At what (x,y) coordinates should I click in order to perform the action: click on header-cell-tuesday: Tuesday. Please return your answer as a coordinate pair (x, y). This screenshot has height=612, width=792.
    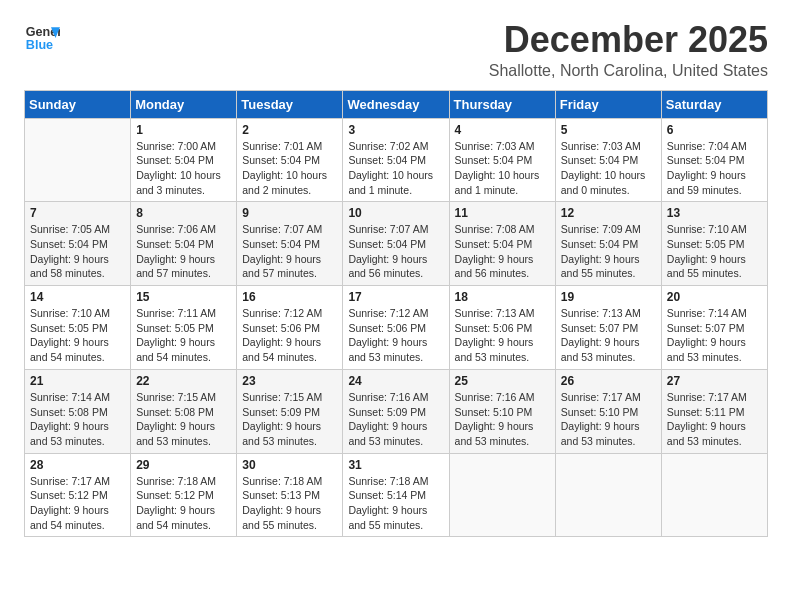
    Looking at the image, I should click on (290, 104).